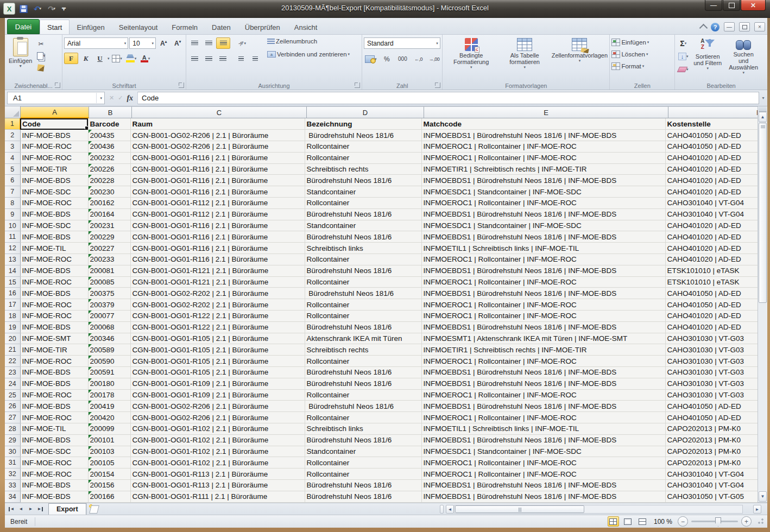 This screenshot has width=770, height=532. What do you see at coordinates (718, 522) in the screenshot?
I see `zoom-slider-thumb` at bounding box center [718, 522].